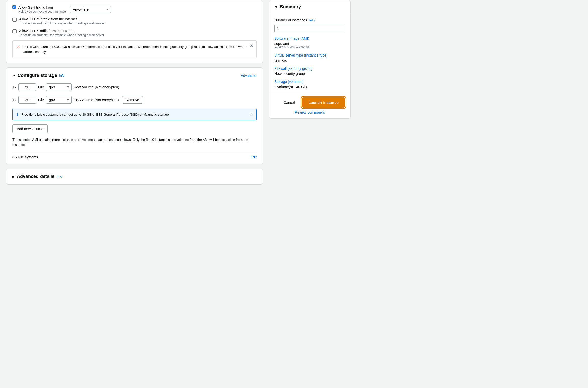  What do you see at coordinates (310, 25) in the screenshot?
I see `instances-field: Number of instances Info` at bounding box center [310, 25].